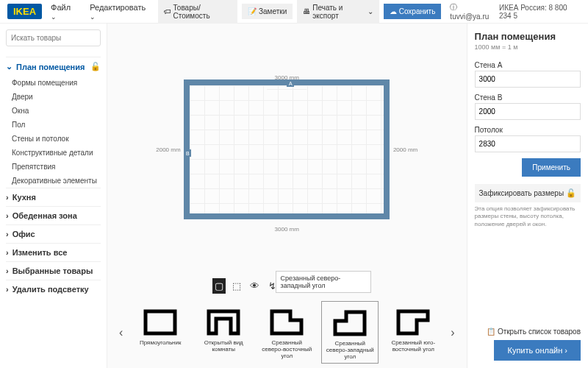  I want to click on menu-file: Файл ⌄, so click(63, 12).